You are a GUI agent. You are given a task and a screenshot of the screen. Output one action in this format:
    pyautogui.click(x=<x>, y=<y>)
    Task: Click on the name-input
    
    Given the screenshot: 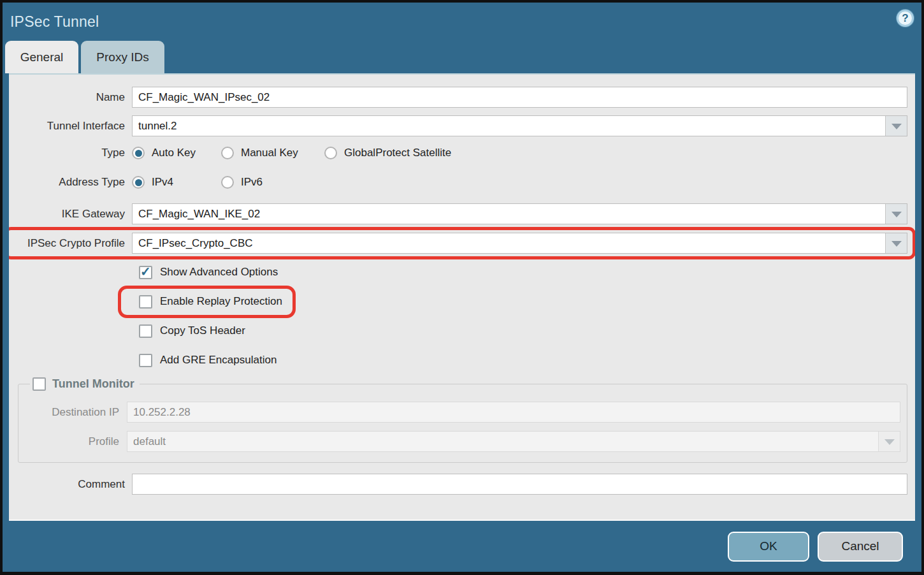 What is the action you would take?
    pyautogui.click(x=520, y=97)
    